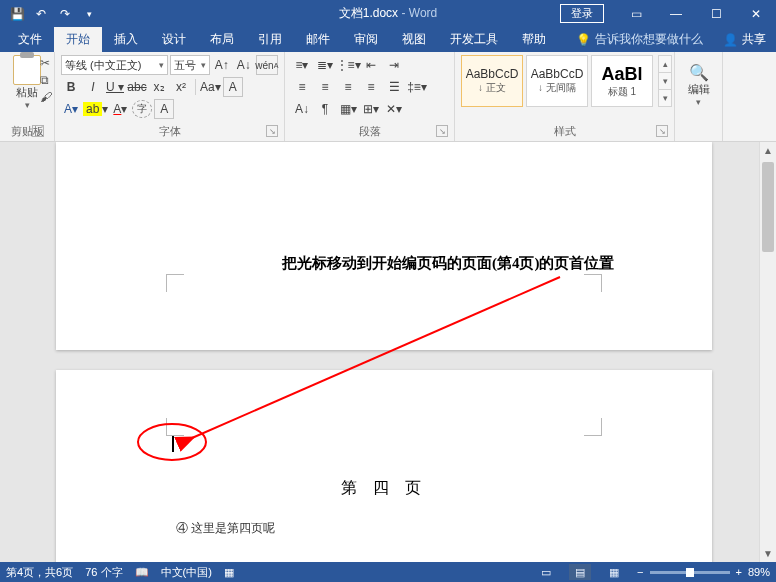 Image resolution: width=776 pixels, height=582 pixels. Describe the element at coordinates (41, 14) in the screenshot. I see `undo-icon: ↶` at that location.